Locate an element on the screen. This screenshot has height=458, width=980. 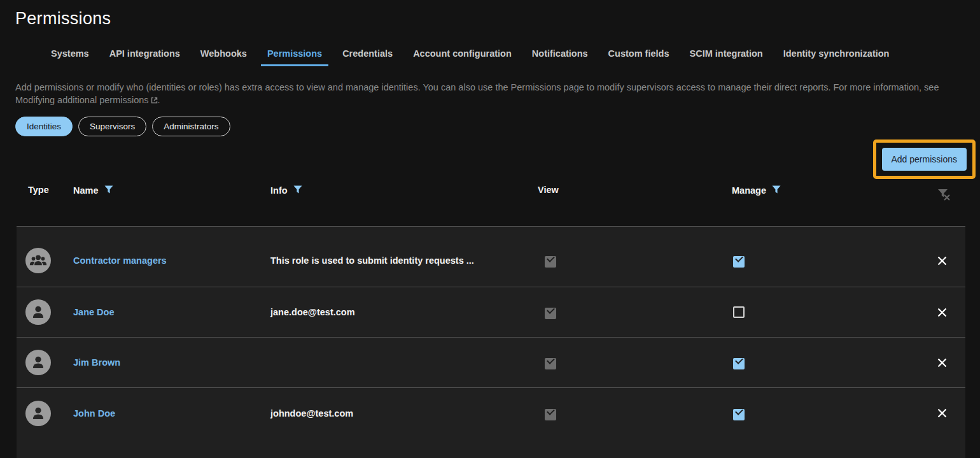
table-row: Jim Brown is located at coordinates (491, 363).